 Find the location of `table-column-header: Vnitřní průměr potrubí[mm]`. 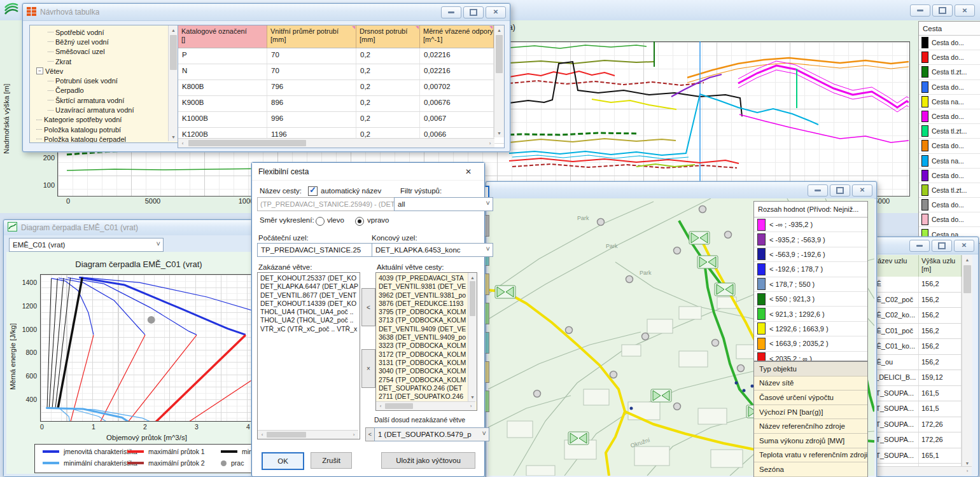

table-column-header: Vnitřní průměr potrubí[mm] is located at coordinates (312, 37).